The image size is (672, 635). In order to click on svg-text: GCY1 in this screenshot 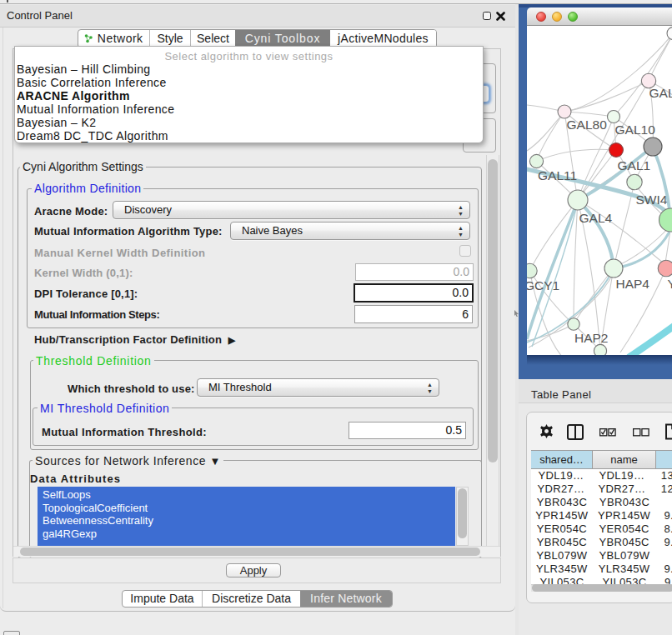, I will do `click(544, 285)`.